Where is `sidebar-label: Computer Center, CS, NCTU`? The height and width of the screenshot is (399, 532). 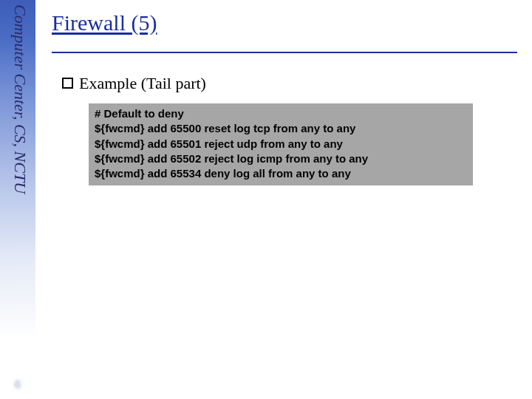
sidebar-label: Computer Center, CS, NCTU is located at coordinates (20, 202).